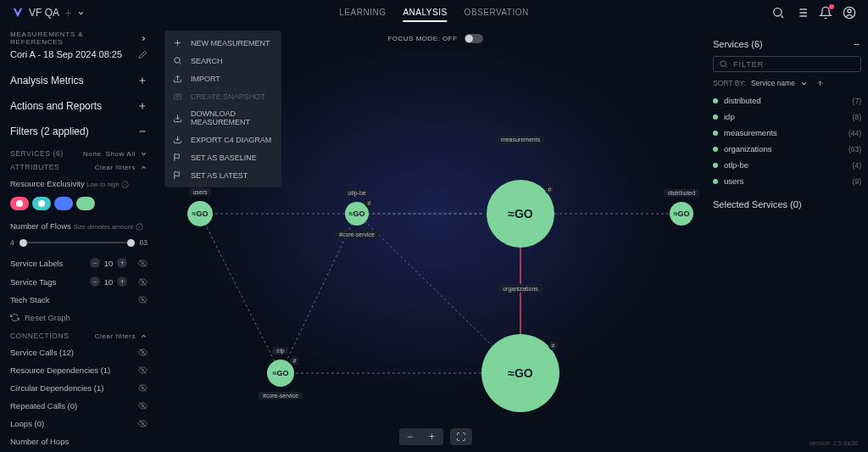  I want to click on menu-import: IMPORT, so click(223, 78).